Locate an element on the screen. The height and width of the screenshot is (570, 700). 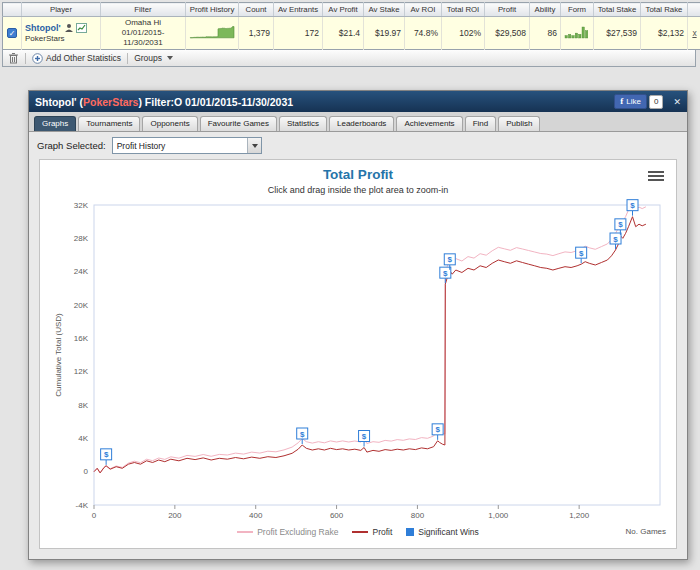
graph-selector-row: Graph Selected: Profit History is located at coordinates (358, 145).